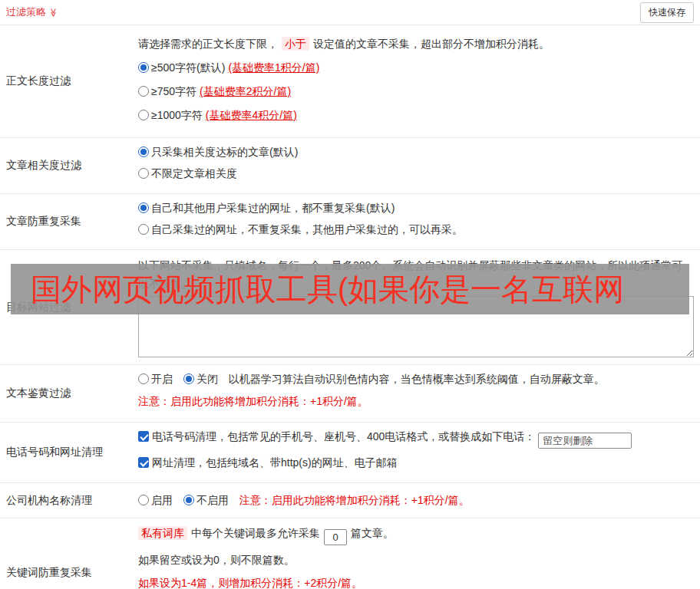 The height and width of the screenshot is (589, 700). Describe the element at coordinates (667, 12) in the screenshot. I see `quick-save-button: 快速保存` at that location.